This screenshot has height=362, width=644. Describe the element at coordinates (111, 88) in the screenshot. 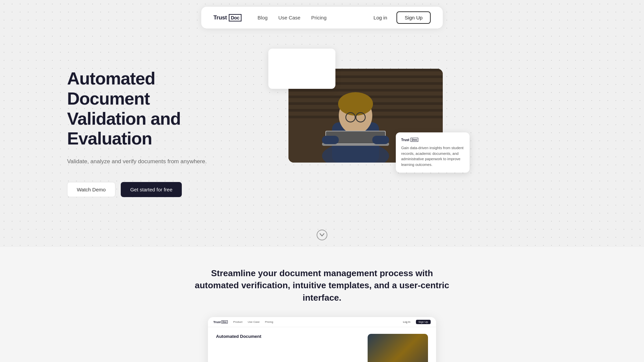

I see `hero-title-line1: Automated Document` at that location.